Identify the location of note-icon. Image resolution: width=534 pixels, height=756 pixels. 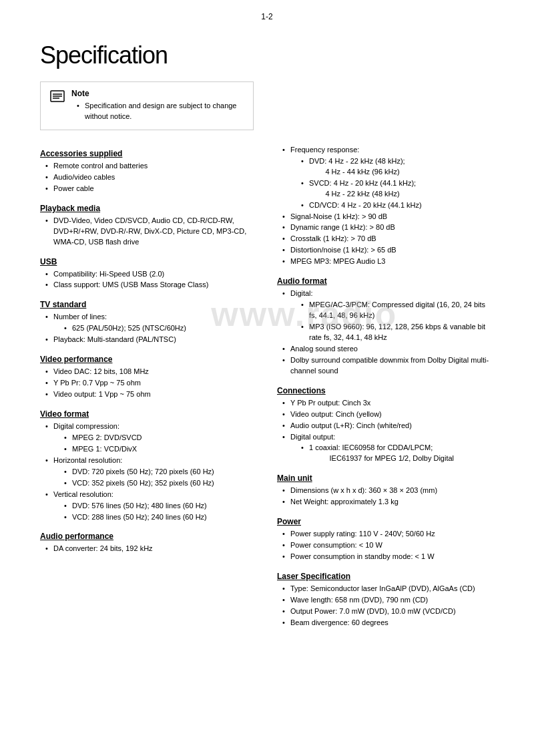
(57, 98).